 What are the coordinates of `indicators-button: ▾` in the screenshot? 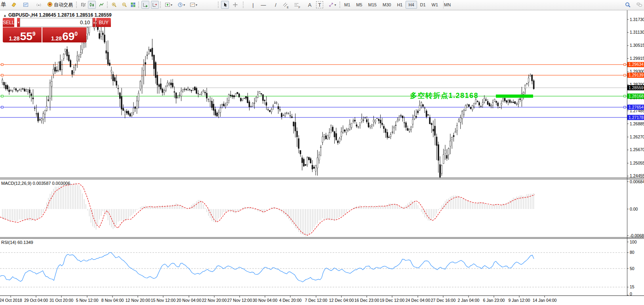 It's located at (169, 5).